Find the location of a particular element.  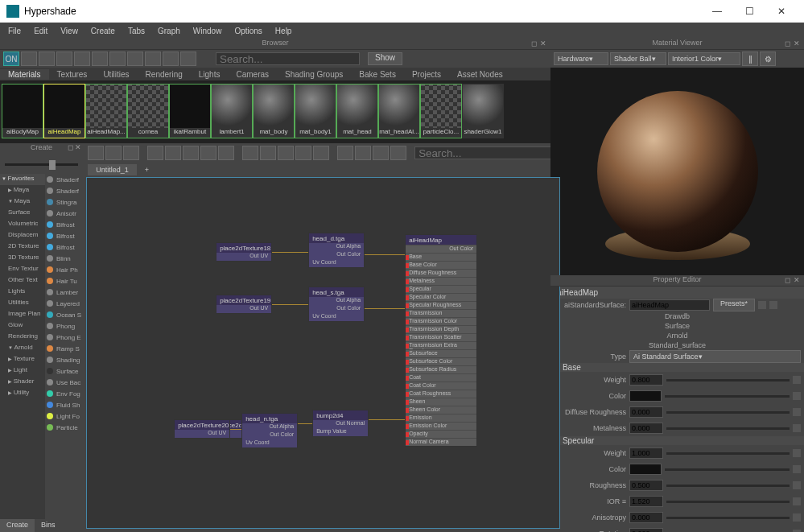

material-thumb: mat_body1 is located at coordinates (315, 111).